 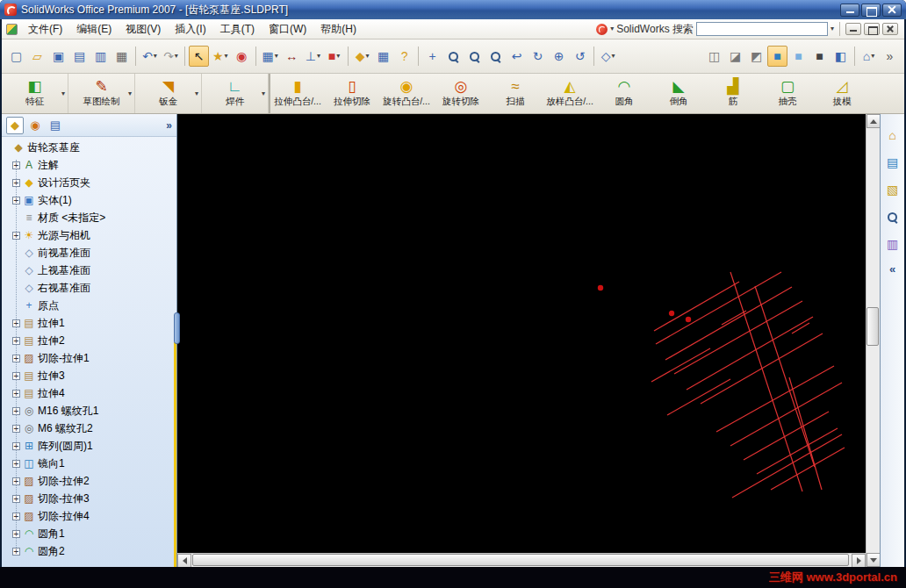 What do you see at coordinates (90, 376) in the screenshot?
I see `tree-item-12: ▤拉伸3` at bounding box center [90, 376].